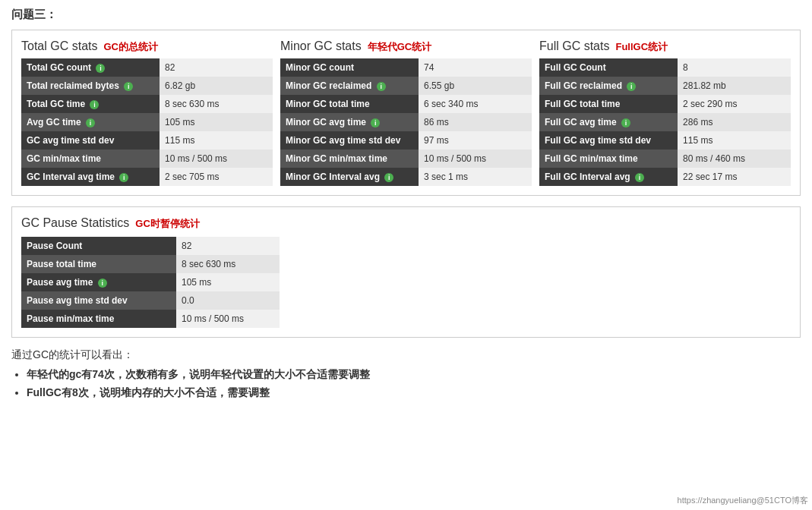  What do you see at coordinates (150, 301) in the screenshot?
I see `table-row: Pause avg time std dev 0.0` at bounding box center [150, 301].